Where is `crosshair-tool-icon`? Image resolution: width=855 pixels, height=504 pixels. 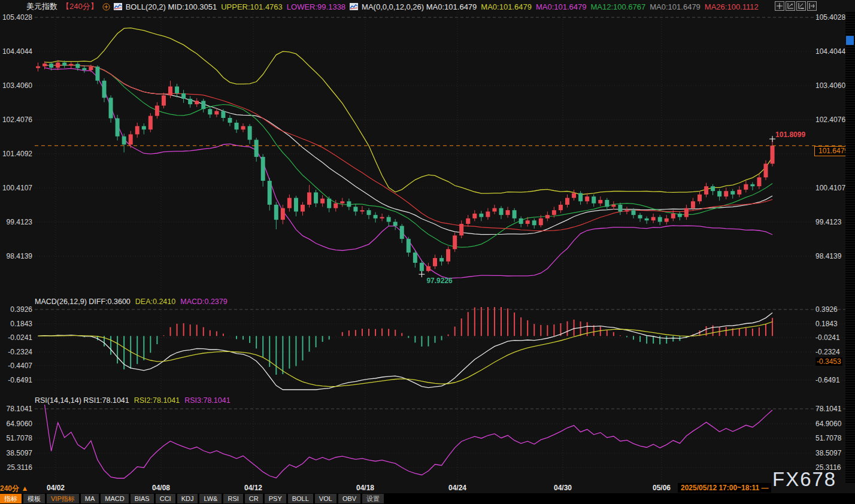
crosshair-tool-icon is located at coordinates (780, 6).